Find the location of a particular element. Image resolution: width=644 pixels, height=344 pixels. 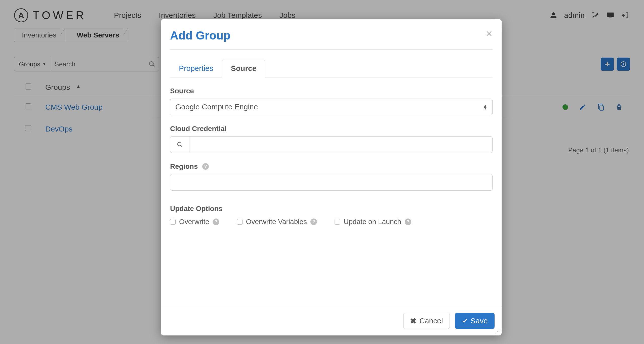

resize-grip-icon: ⋰ is located at coordinates (498, 331).